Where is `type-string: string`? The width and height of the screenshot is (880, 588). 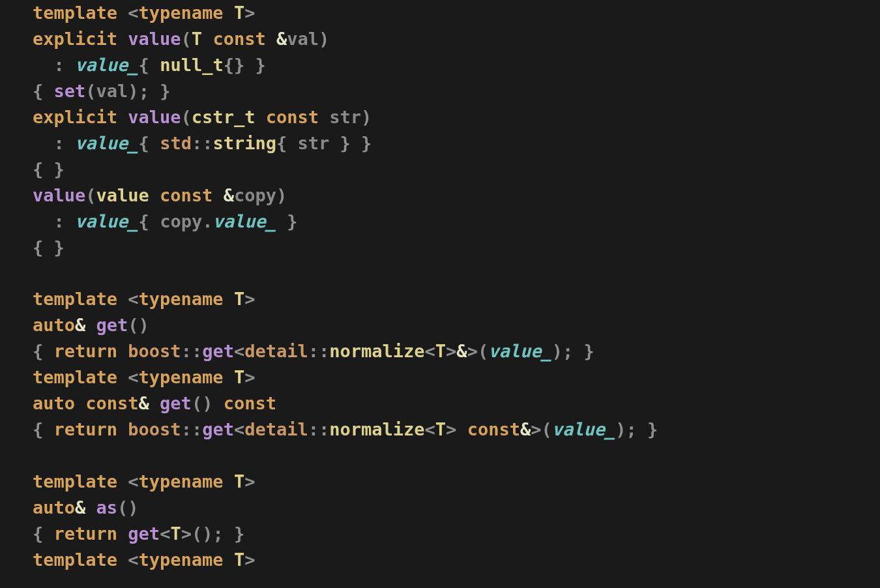 type-string: string is located at coordinates (244, 143).